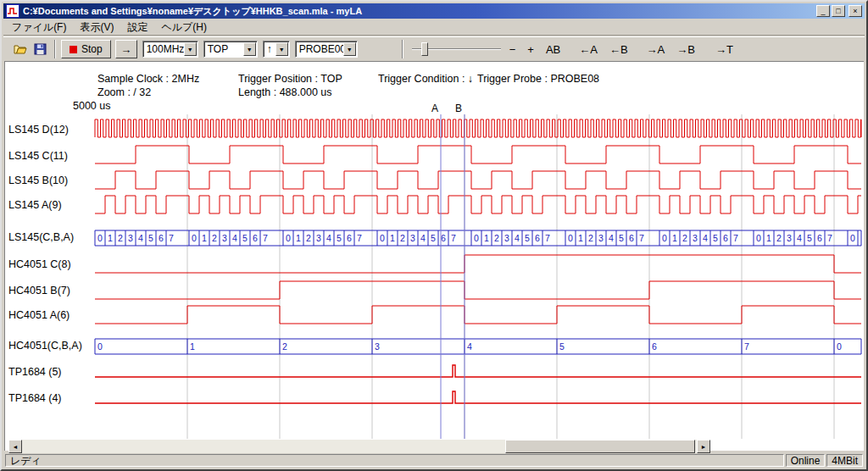 Image resolution: width=868 pixels, height=471 pixels. I want to click on stop-icon, so click(73, 49).